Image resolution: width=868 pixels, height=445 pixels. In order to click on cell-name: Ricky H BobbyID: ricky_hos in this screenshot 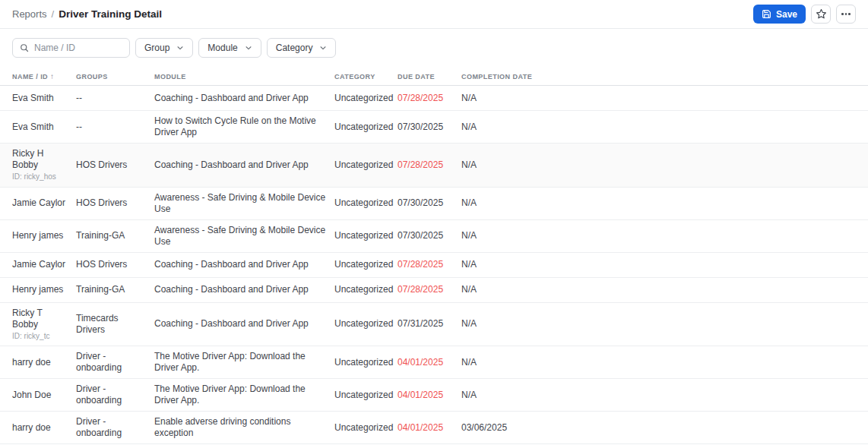, I will do `click(44, 166)`.